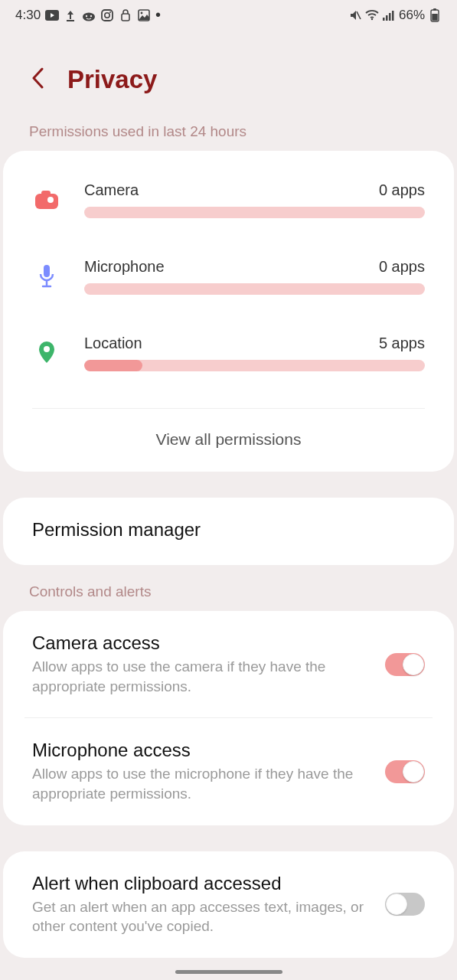 The height and width of the screenshot is (980, 457). Describe the element at coordinates (47, 276) in the screenshot. I see `microphone-icon` at that location.